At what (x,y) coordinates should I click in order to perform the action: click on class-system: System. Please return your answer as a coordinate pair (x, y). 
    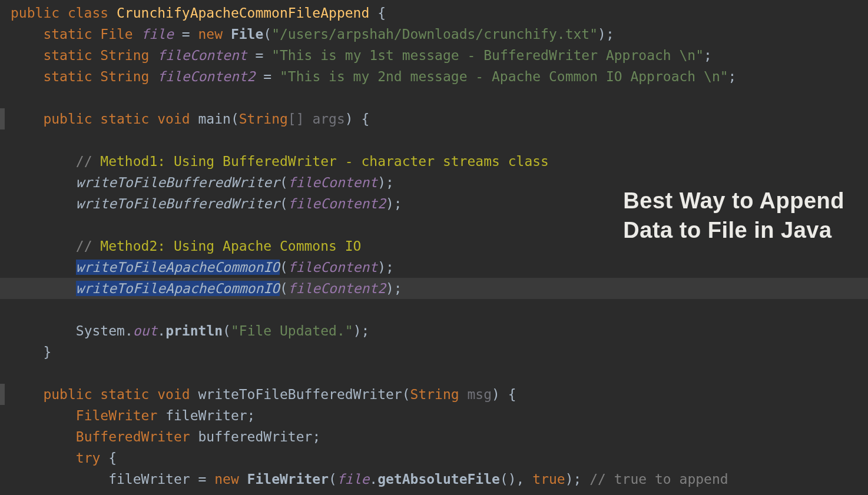
    Looking at the image, I should click on (100, 331).